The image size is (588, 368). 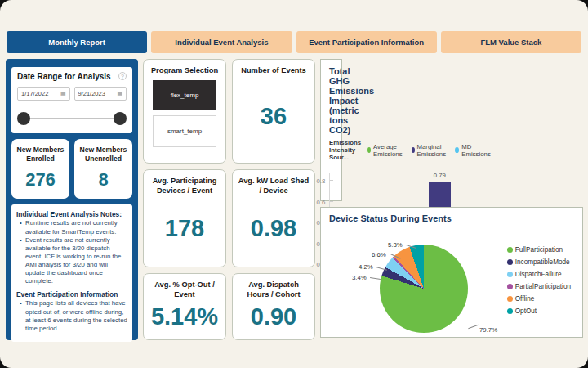 What do you see at coordinates (539, 275) in the screenshot?
I see `legend-item-dispatchfailure: DispatchFailure` at bounding box center [539, 275].